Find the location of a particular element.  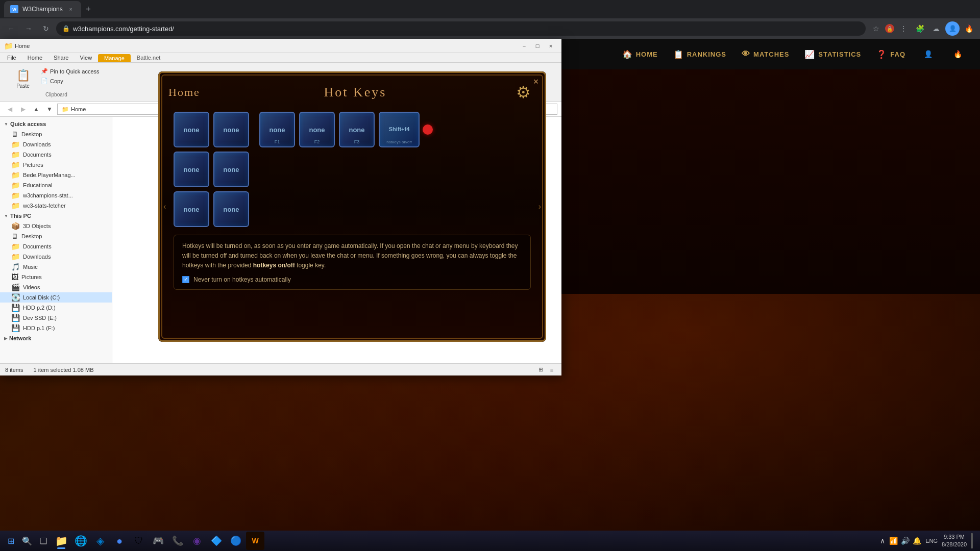

app3-taskbar: 📞 is located at coordinates (178, 541).